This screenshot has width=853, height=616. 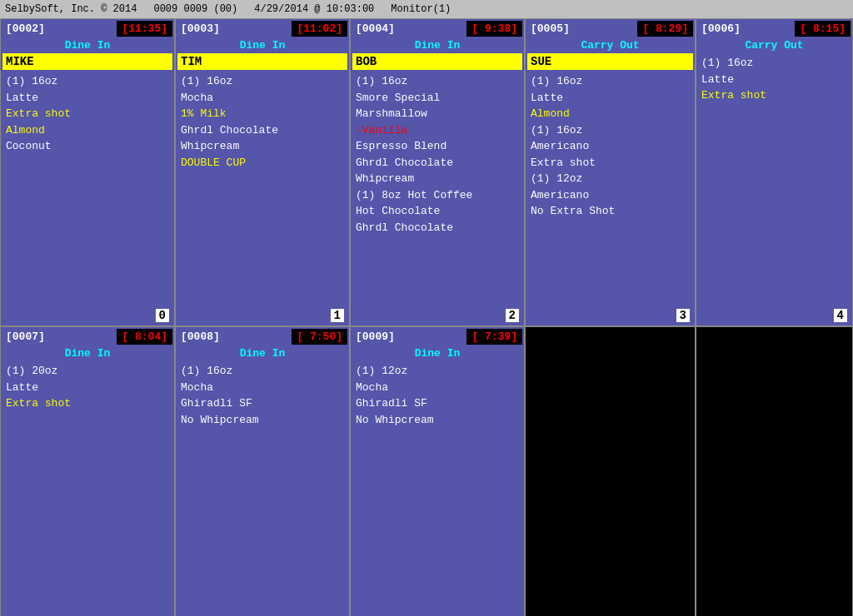 I want to click on order-line: Coconut, so click(x=87, y=147).